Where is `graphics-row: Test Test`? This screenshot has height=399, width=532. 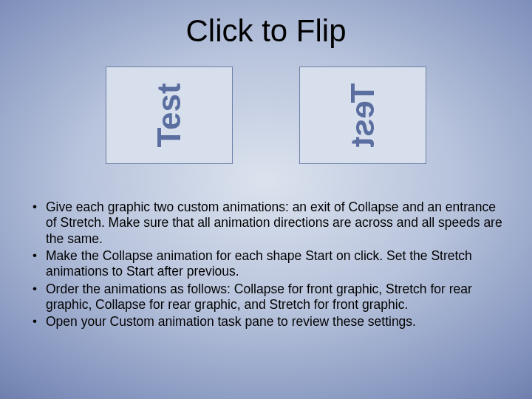
graphics-row: Test Test is located at coordinates (266, 115).